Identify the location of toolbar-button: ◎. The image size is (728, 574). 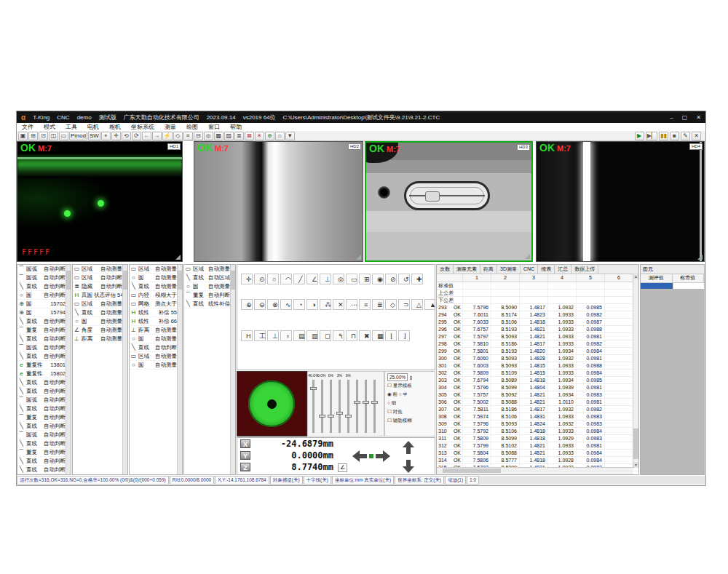
(208, 136).